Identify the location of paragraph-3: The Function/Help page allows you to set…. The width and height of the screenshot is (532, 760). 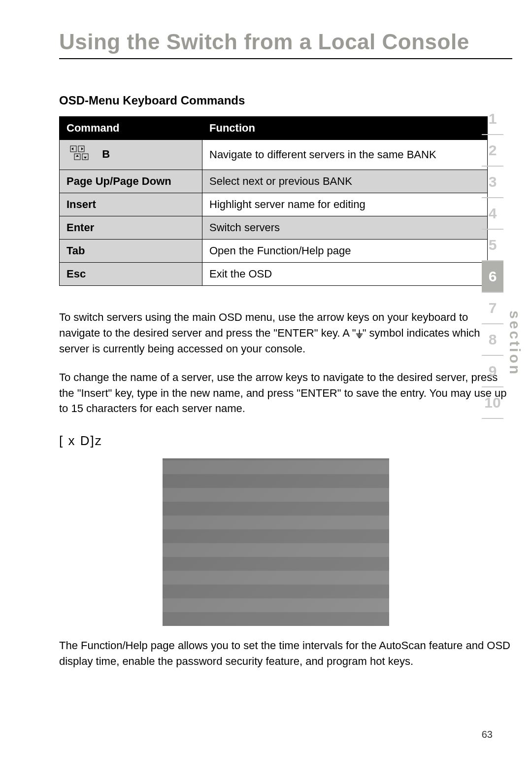
(286, 654).